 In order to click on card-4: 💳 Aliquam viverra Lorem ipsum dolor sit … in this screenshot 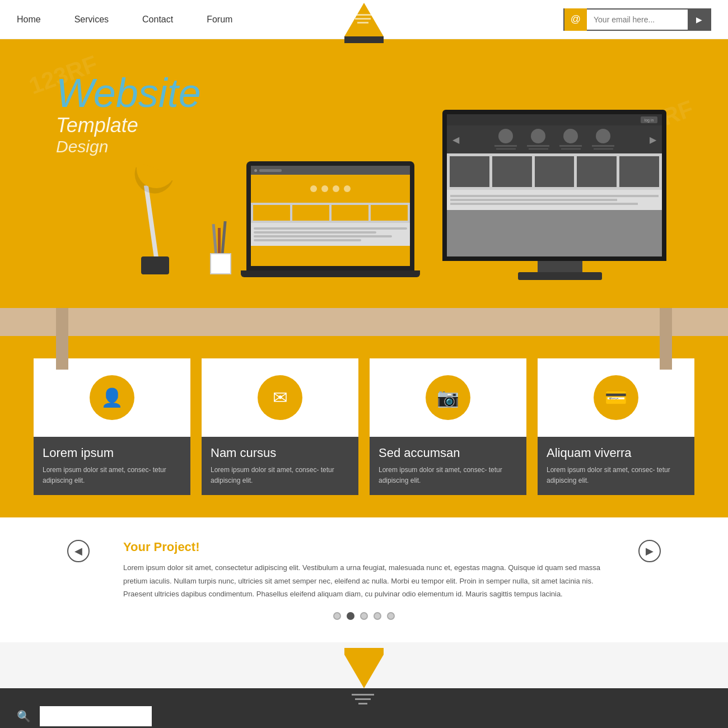, I will do `click(616, 427)`.